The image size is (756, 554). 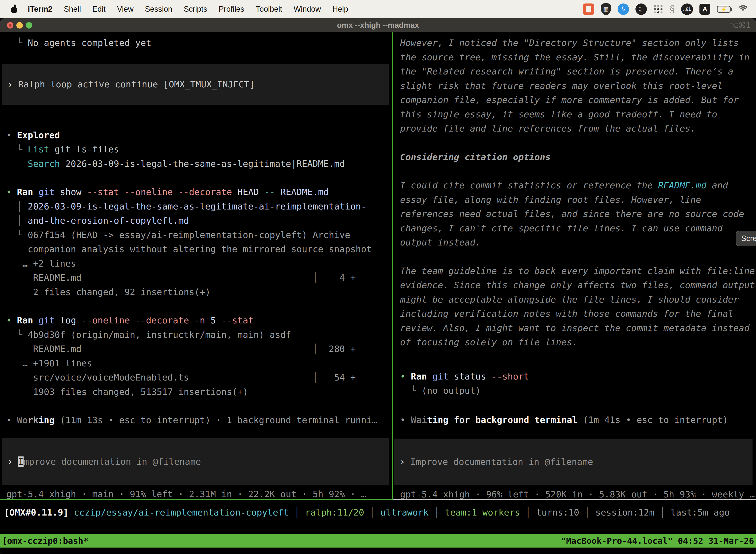 I want to click on terminal-line: The team guideline is to back every impo…, so click(x=577, y=271).